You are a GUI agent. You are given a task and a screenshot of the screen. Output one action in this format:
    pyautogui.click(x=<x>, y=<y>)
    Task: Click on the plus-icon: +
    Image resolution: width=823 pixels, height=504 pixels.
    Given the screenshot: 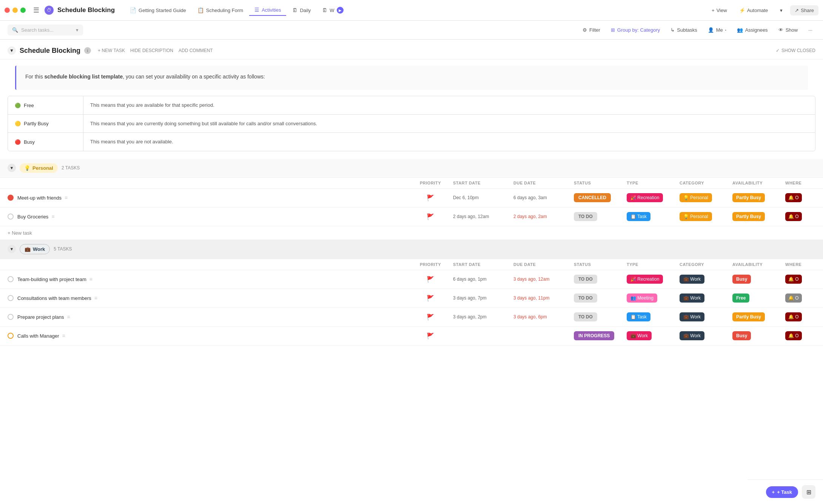 What is the action you would take?
    pyautogui.click(x=774, y=492)
    